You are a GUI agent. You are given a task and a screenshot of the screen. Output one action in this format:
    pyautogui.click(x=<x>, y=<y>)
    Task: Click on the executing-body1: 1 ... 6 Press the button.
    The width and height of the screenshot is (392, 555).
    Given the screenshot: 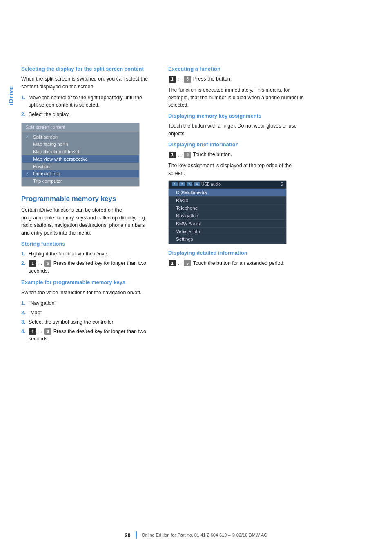 What is the action you would take?
    pyautogui.click(x=238, y=79)
    